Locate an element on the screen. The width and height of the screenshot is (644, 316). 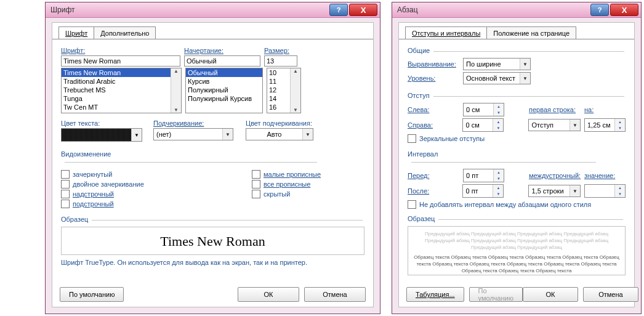
list-item: Times New Roman is located at coordinates (121, 73).